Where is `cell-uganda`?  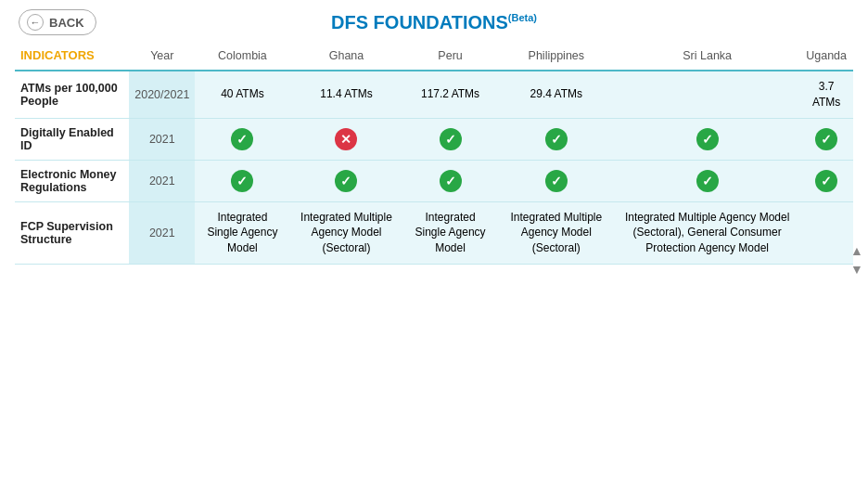 cell-uganda is located at coordinates (826, 232).